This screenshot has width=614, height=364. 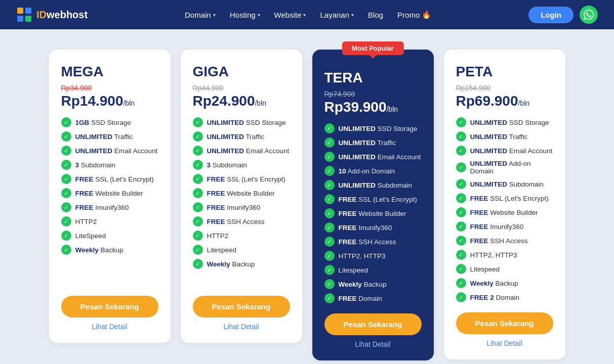 I want to click on giga-old-price: Rp44.900, so click(x=241, y=88).